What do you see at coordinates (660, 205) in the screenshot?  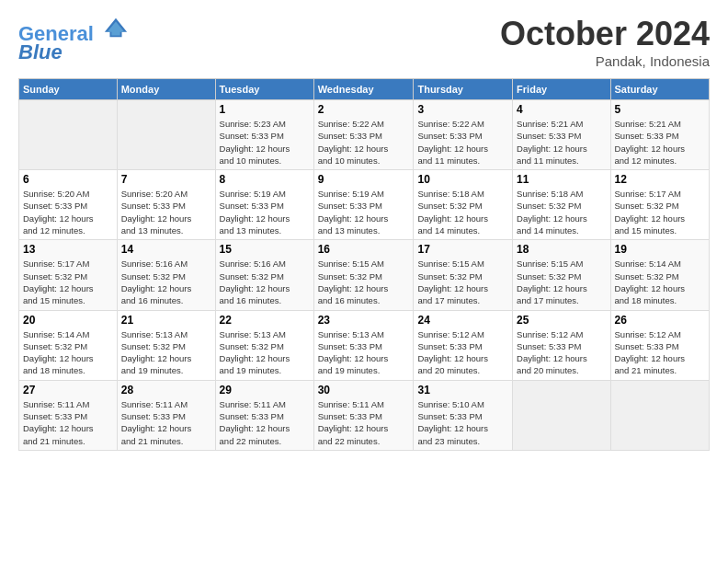 I see `calendar-cell: 12Sunrise: 5:17 AM Sunset: 5:32 PM Dayli…` at bounding box center [660, 205].